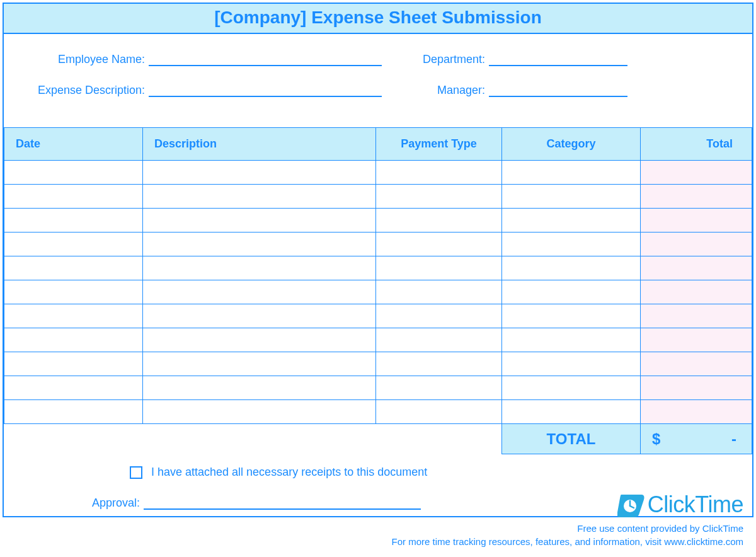  Describe the element at coordinates (378, 19) in the screenshot. I see `title-bar: [Company] Expense Sheet Submission` at that location.